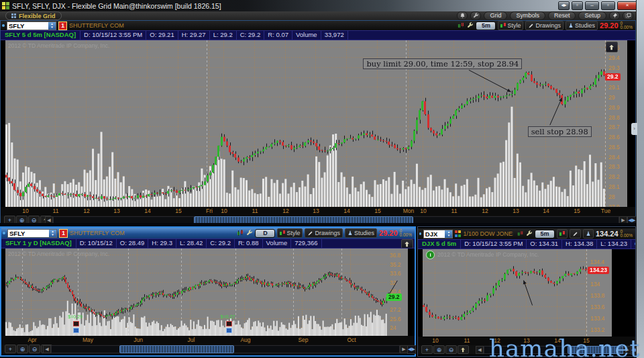  I want to click on minimize-button: –, so click(592, 5).